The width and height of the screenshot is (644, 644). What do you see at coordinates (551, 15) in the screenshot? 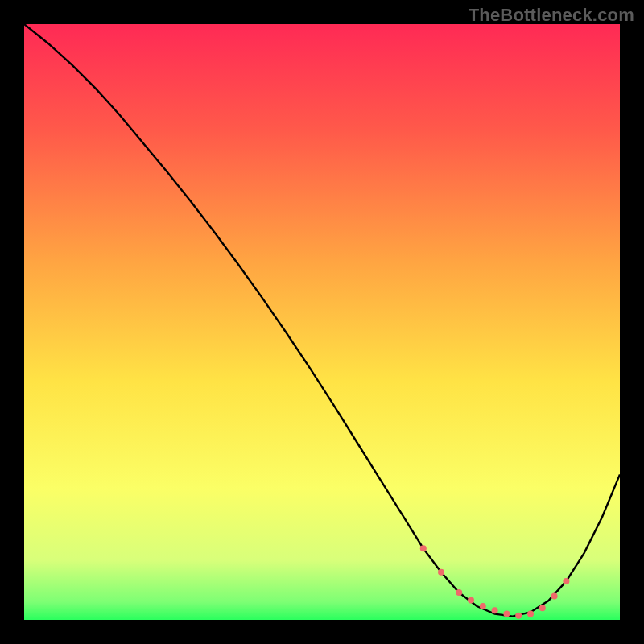
I see `watermark-text: TheBottleneck.com` at bounding box center [551, 15].